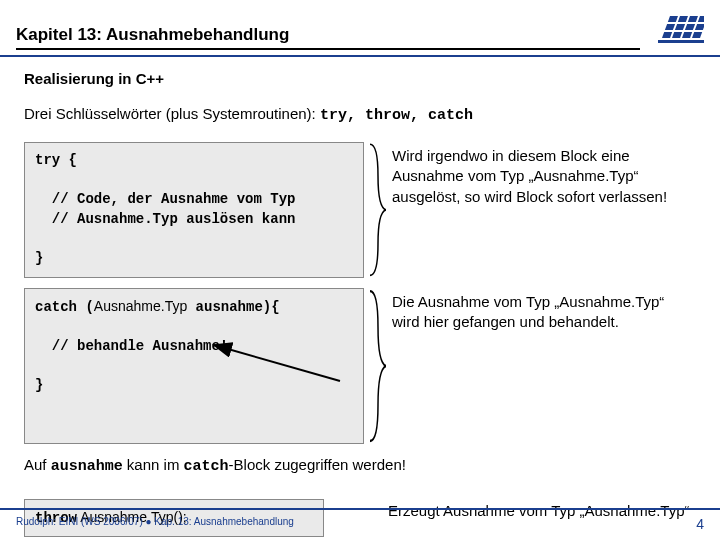 This screenshot has width=720, height=540. I want to click on s-c2: catch, so click(206, 466).